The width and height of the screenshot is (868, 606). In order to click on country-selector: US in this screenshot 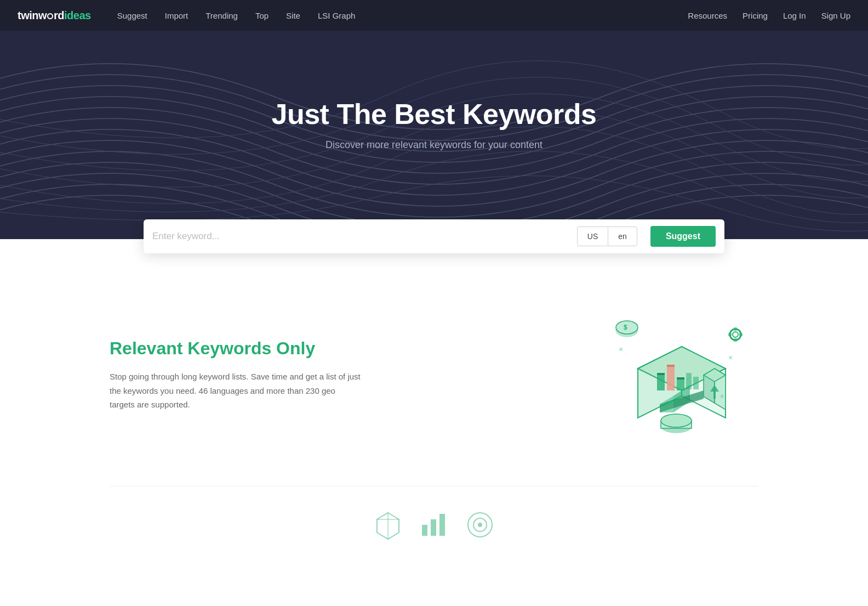, I will do `click(592, 236)`.